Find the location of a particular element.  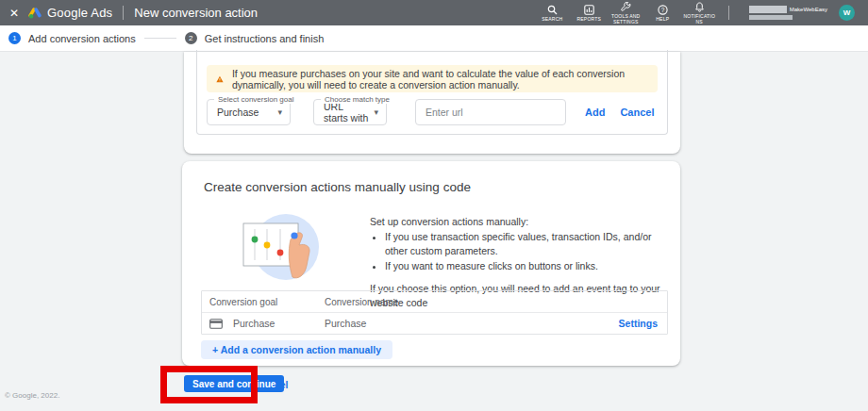

url-input is located at coordinates (491, 112).